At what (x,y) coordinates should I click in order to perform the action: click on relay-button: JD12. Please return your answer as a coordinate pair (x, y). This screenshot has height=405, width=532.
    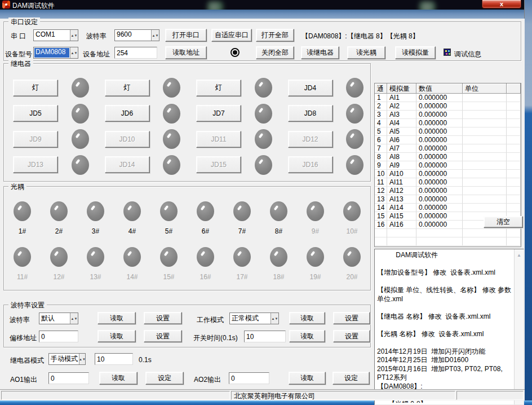
    Looking at the image, I should click on (311, 139).